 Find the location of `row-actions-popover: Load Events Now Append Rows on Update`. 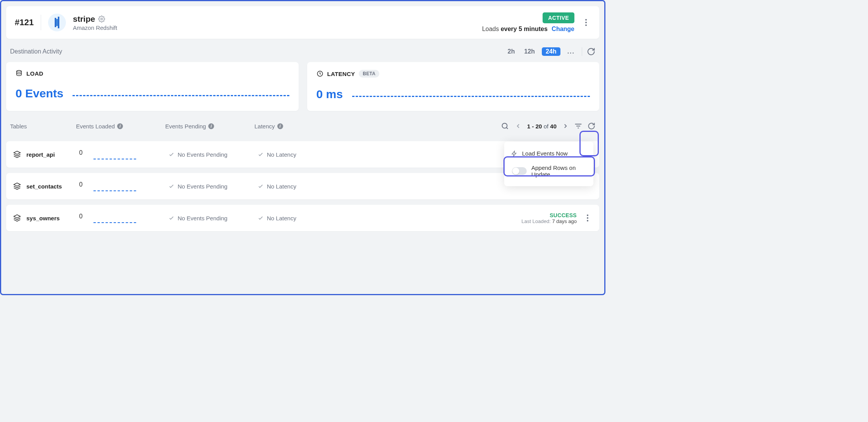

row-actions-popover: Load Events Now Append Rows on Update is located at coordinates (549, 164).